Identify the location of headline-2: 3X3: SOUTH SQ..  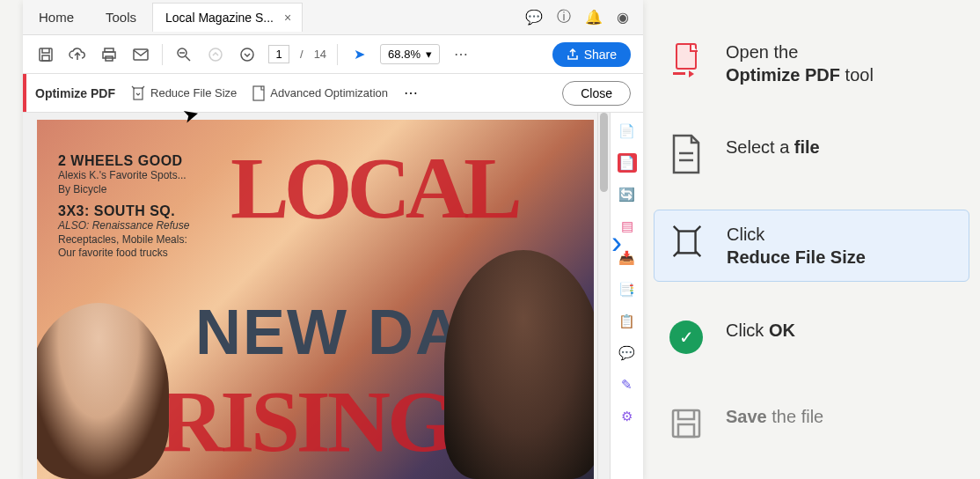
(123, 211).